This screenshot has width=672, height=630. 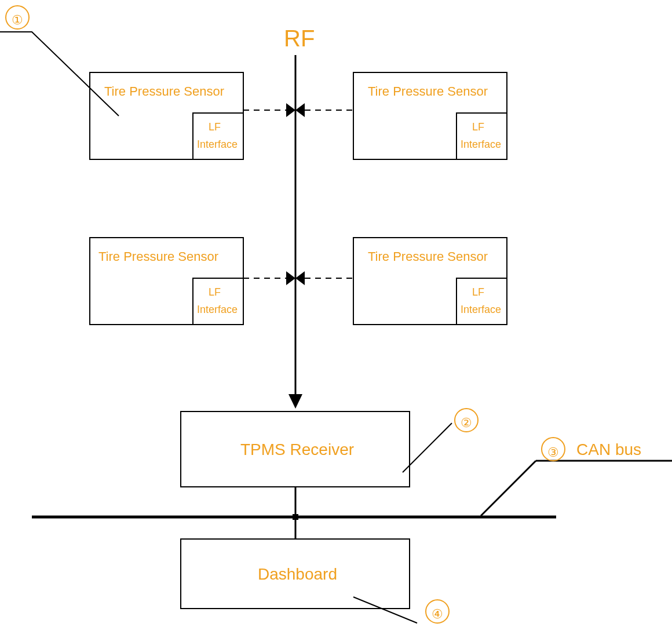 What do you see at coordinates (553, 452) in the screenshot?
I see `svg-text: ③` at bounding box center [553, 452].